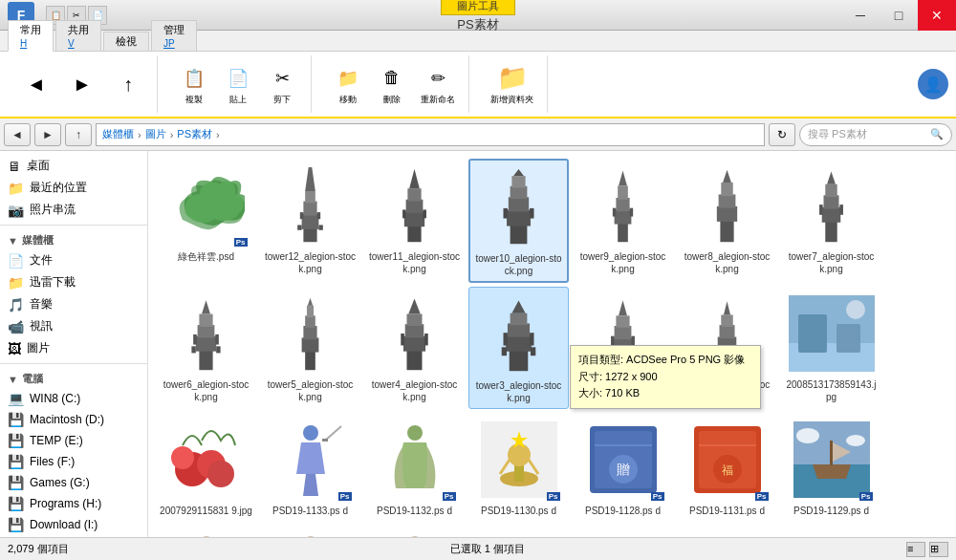 Image resolution: width=956 pixels, height=560 pixels. What do you see at coordinates (74, 239) in the screenshot?
I see `sidebar-section-library: ▼ 媒體櫃` at bounding box center [74, 239].